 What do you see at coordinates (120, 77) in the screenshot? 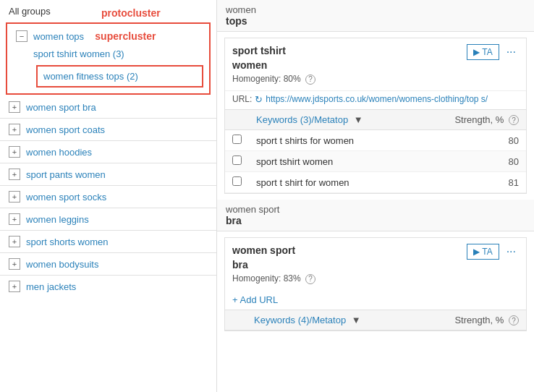
I see `cluster-box: women fitness tops (2) cluster` at bounding box center [120, 77].